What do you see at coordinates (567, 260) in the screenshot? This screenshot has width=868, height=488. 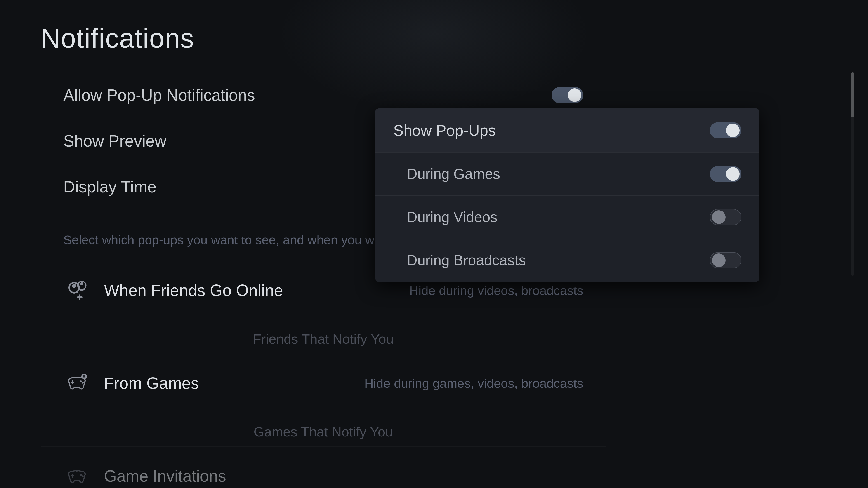 I see `dropdown-during-broadcasts-row: During Broadcasts` at bounding box center [567, 260].